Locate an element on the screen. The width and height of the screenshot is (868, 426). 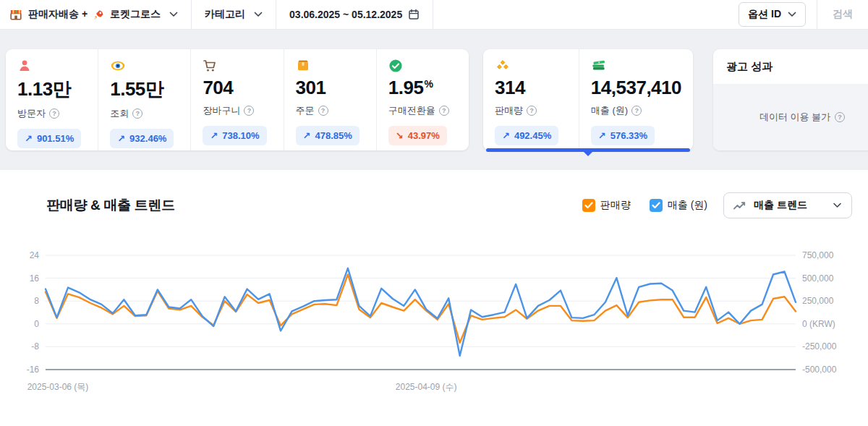
svg-text: -8 is located at coordinates (35, 346).